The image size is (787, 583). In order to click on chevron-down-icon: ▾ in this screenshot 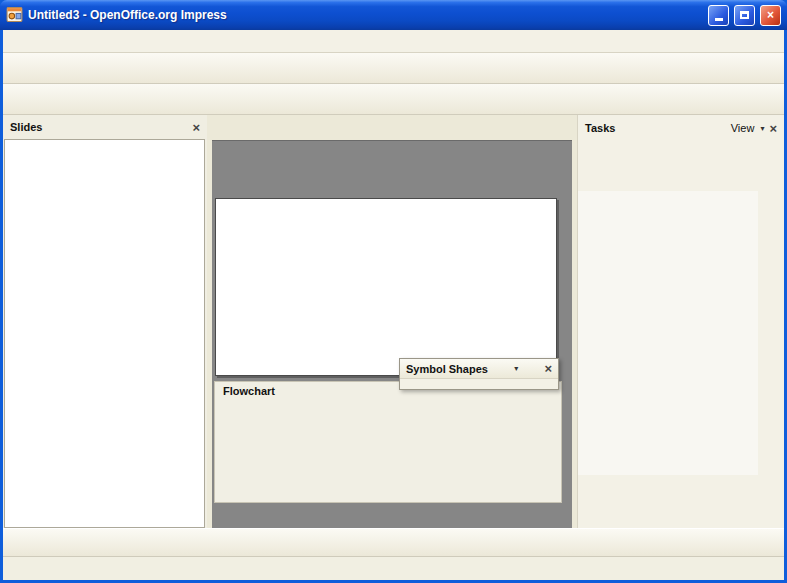, I will do `click(762, 128)`.